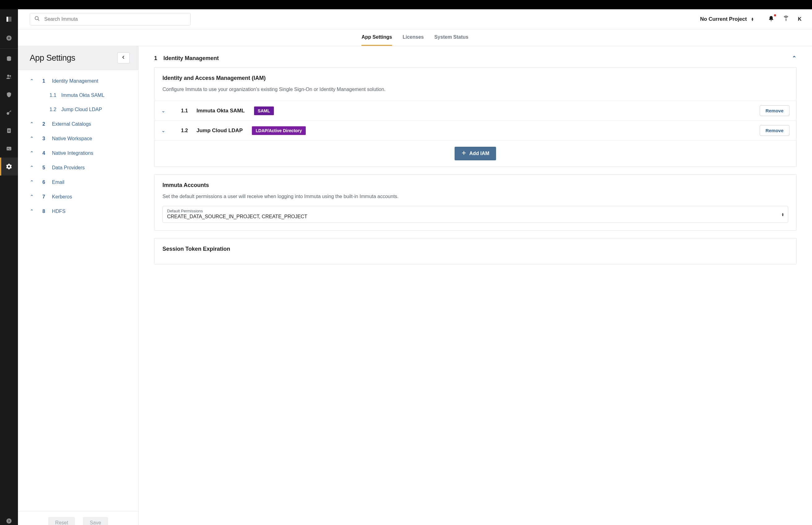  I want to click on iam-row-num: 1.1, so click(186, 111).